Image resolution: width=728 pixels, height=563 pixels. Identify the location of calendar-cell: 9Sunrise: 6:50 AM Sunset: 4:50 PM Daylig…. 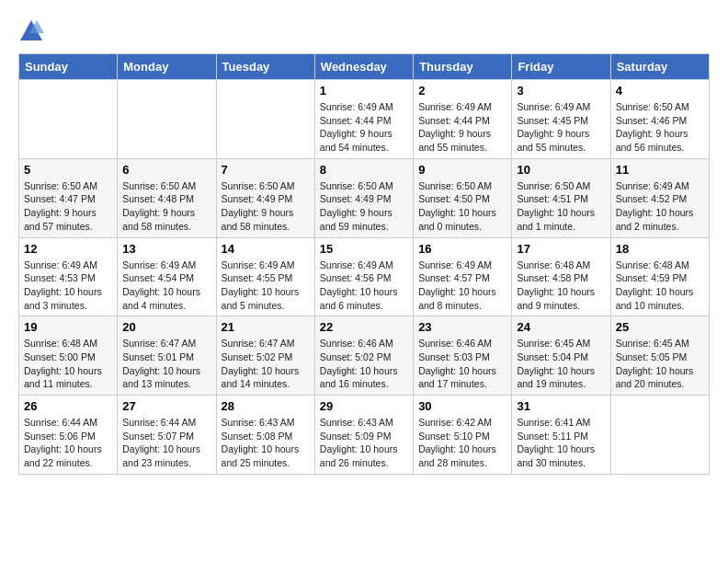
(463, 198).